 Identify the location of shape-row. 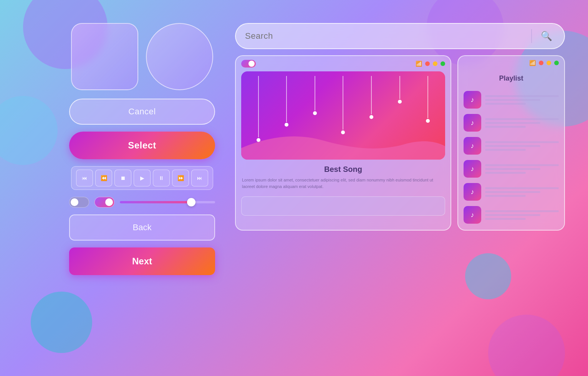
(142, 57).